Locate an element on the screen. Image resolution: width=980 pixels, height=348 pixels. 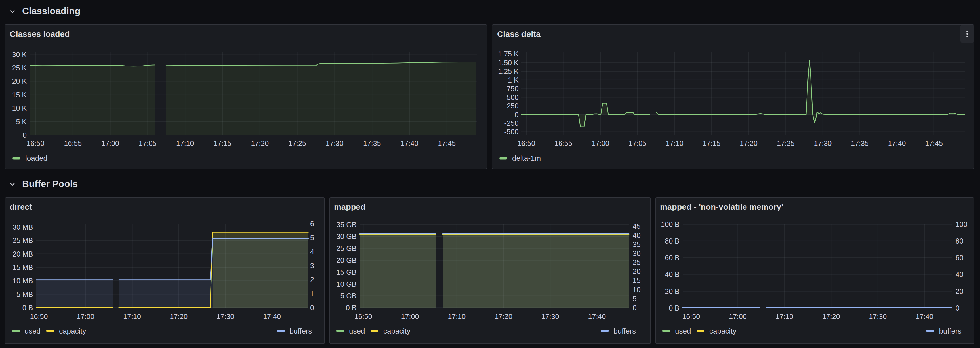
svg-text: 25 MB is located at coordinates (23, 241).